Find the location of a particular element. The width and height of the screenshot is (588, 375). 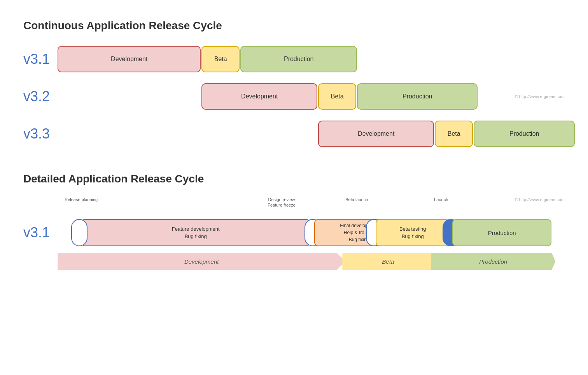

version-label-v31: v3.1 is located at coordinates (40, 59).